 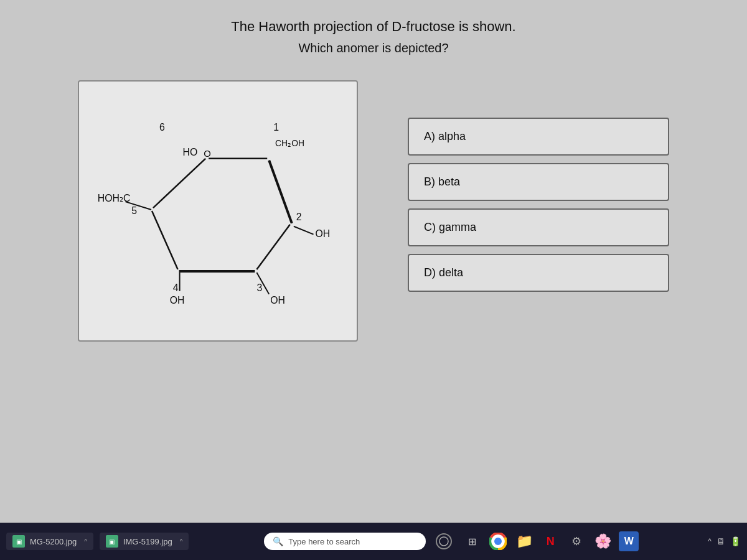 I want to click on mol-label-5: 5, so click(x=134, y=210).